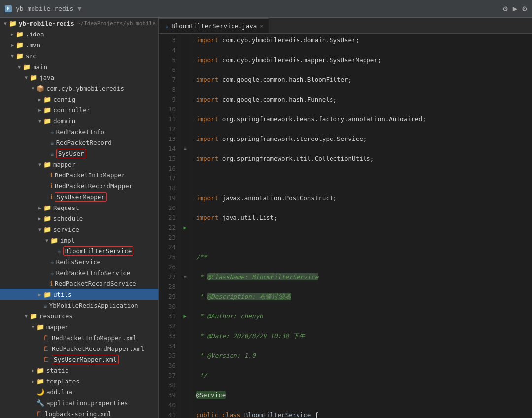 This screenshot has height=418, width=532. What do you see at coordinates (185, 226) in the screenshot?
I see `gutter: ≡ ▶ ≡ ▶` at bounding box center [185, 226].